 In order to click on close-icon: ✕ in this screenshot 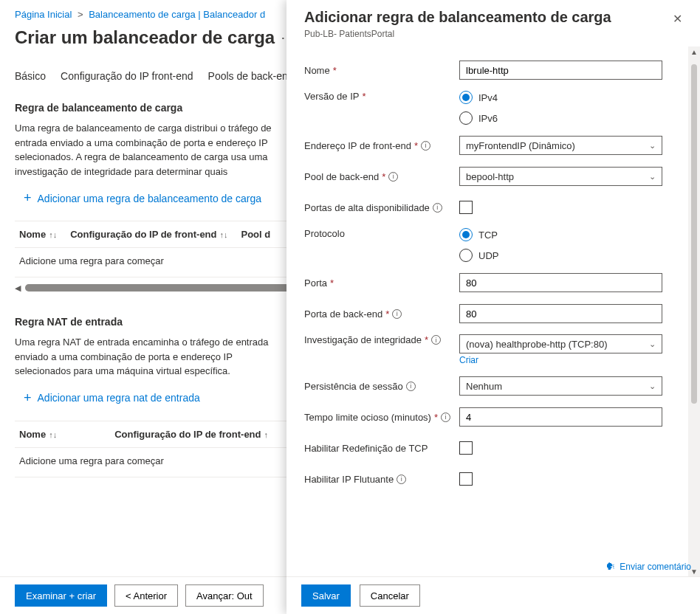, I will do `click(678, 19)`.